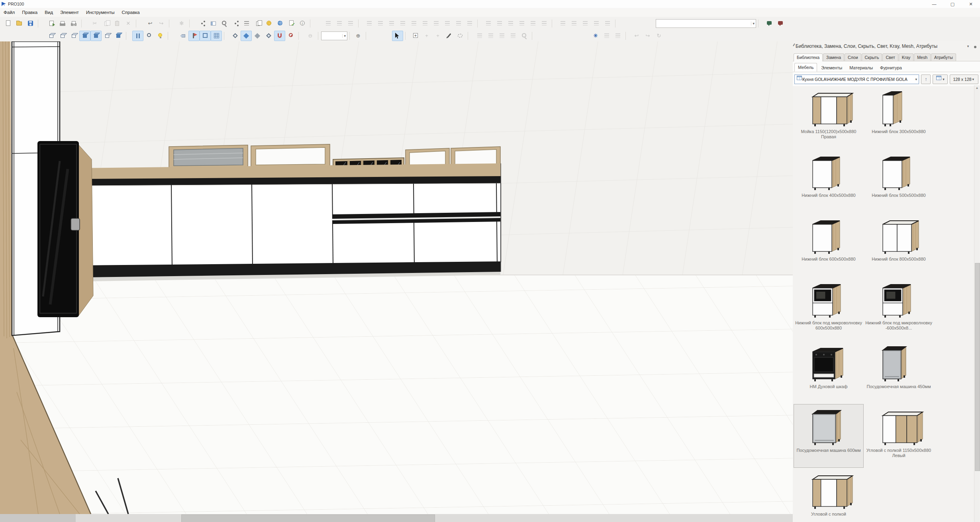 The height and width of the screenshot is (522, 980). What do you see at coordinates (63, 24) in the screenshot?
I see `print-icon` at bounding box center [63, 24].